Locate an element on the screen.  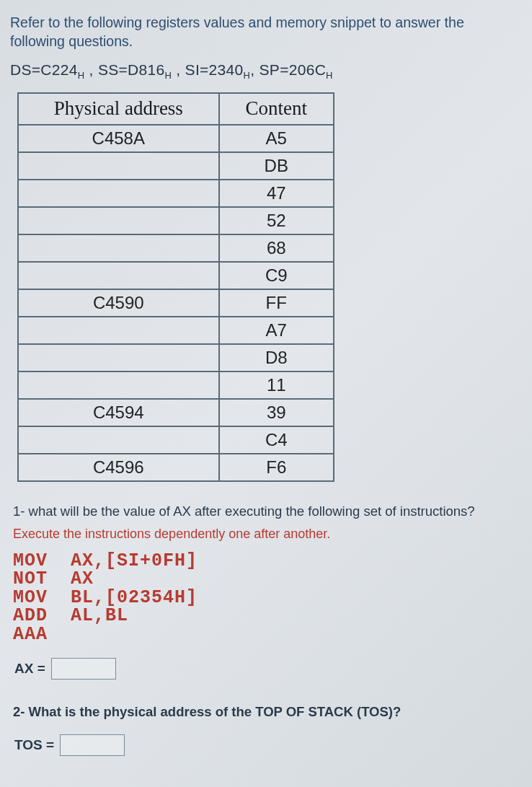
question-2-text: 2- What is the physical address of the T… is located at coordinates (266, 712).